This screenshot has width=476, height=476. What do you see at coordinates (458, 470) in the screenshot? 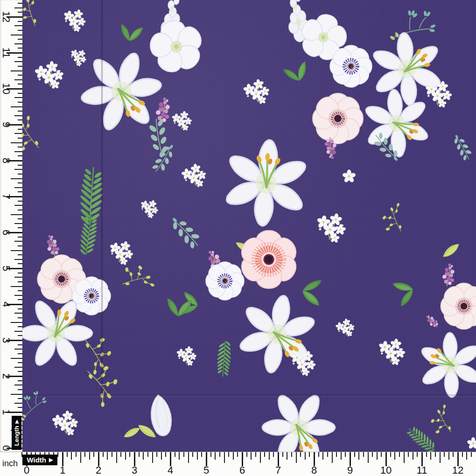
I see `h-ruler-number: 12` at bounding box center [458, 470].